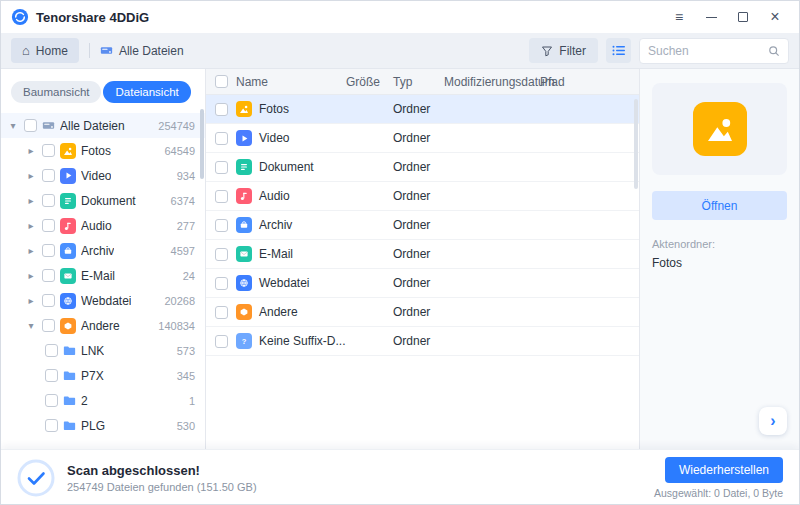  Describe the element at coordinates (142, 51) in the screenshot. I see `breadcrumb: Alle Dateien` at that location.